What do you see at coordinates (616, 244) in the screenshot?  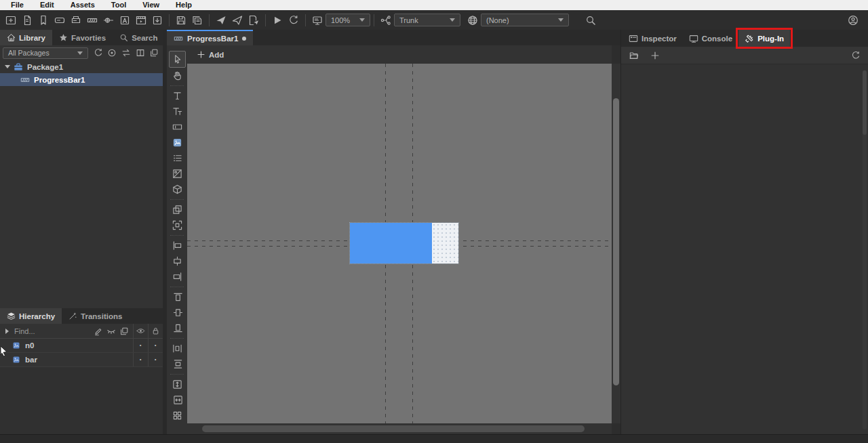 I see `canvas-vertical-scrollbar` at bounding box center [616, 244].